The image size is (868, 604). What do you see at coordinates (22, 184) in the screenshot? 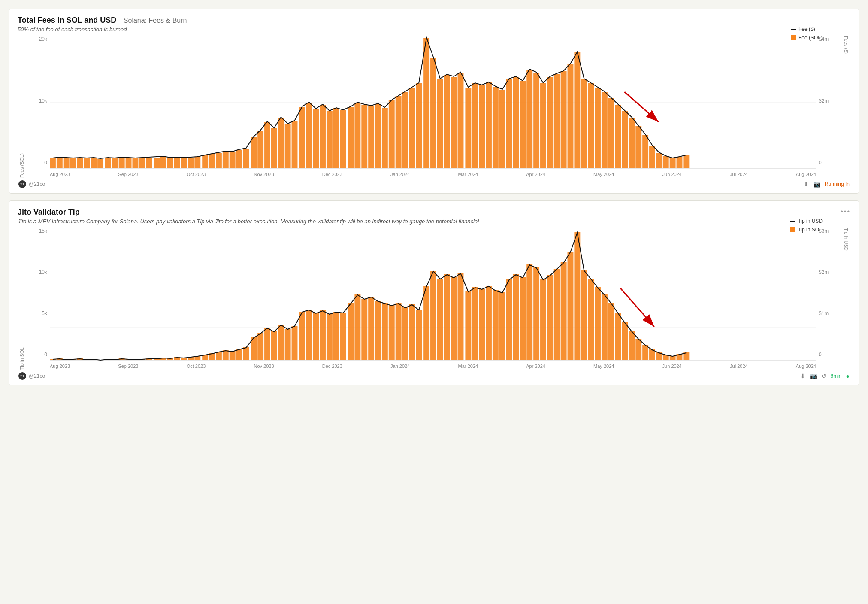
I see `chart1-avatar: 21` at bounding box center [22, 184].